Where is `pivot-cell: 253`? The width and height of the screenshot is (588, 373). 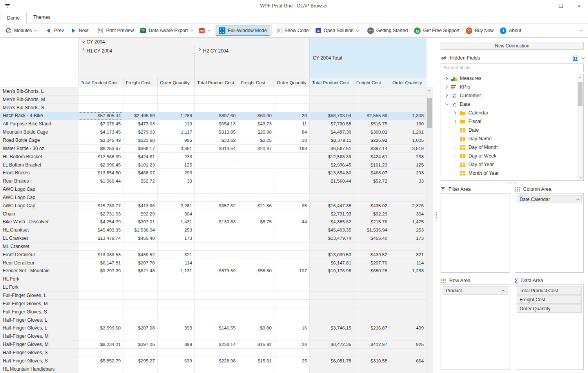
pivot-cell: 253 is located at coordinates (408, 230).